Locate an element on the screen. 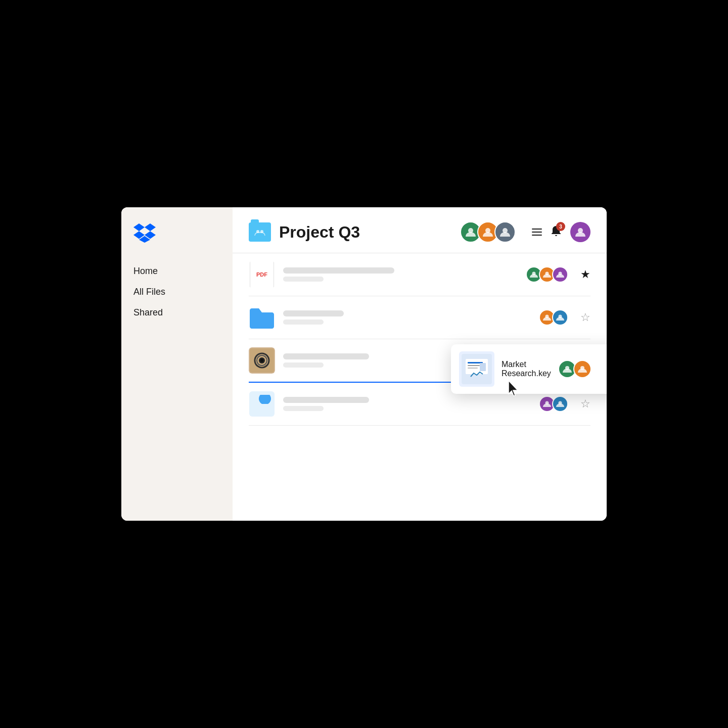 The height and width of the screenshot is (728, 728). header-avatars is located at coordinates (488, 232).